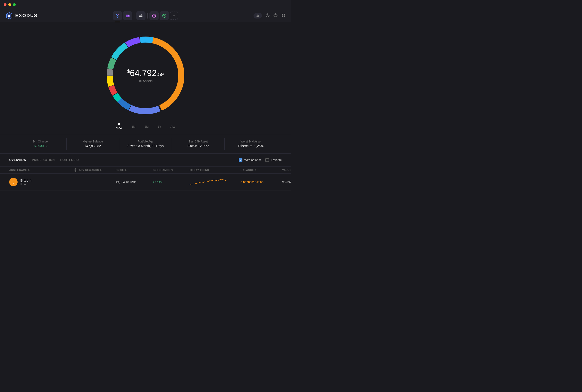 The height and width of the screenshot is (392, 582). I want to click on sort-apy-icon: ⇅, so click(101, 170).